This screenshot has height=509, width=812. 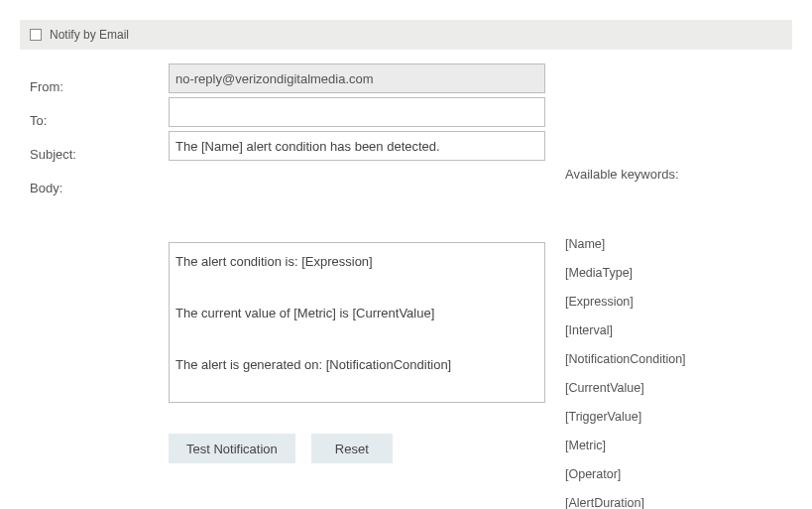 What do you see at coordinates (626, 502) in the screenshot?
I see `keyword-item: [AlertDuration]` at bounding box center [626, 502].